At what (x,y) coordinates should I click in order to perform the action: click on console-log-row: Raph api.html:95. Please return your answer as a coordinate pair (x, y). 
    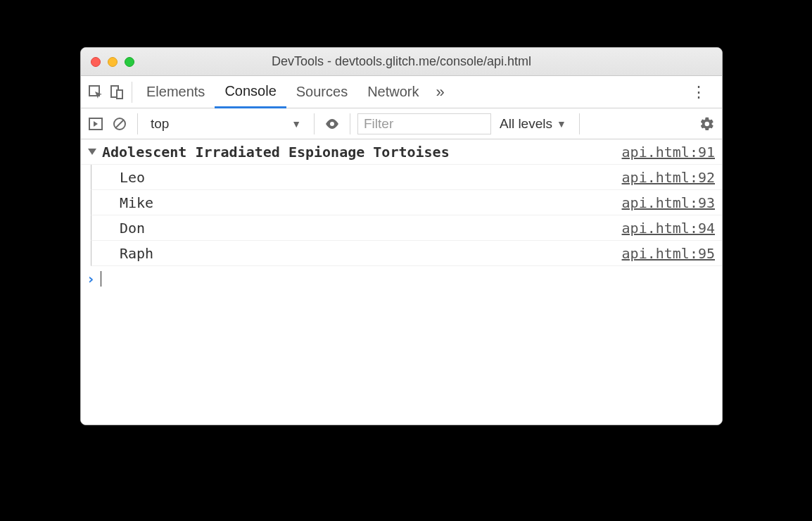
    Looking at the image, I should click on (407, 253).